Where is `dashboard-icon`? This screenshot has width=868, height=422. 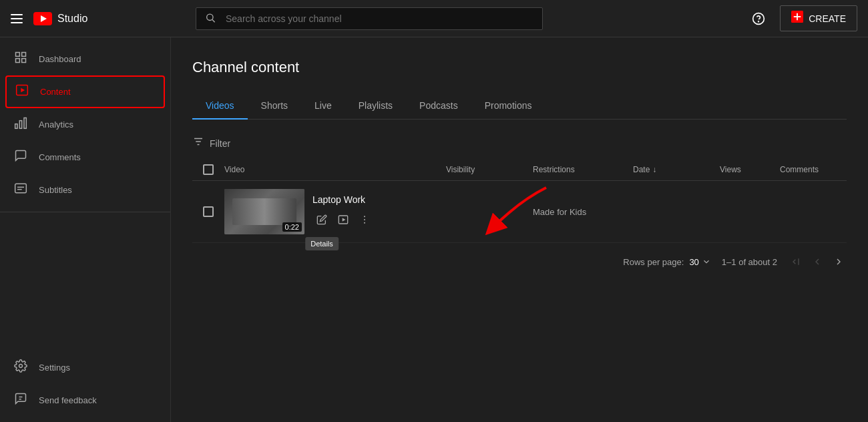
dashboard-icon is located at coordinates (21, 59).